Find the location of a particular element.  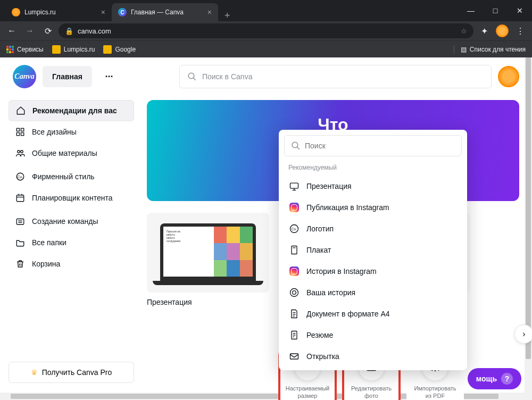

popup-item-a4-doc: Документ в формате А4 is located at coordinates (373, 314).